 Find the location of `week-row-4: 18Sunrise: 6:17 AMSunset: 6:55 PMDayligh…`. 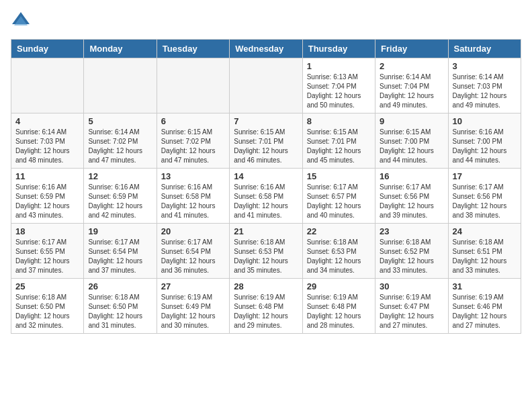

week-row-4: 18Sunrise: 6:17 AMSunset: 6:55 PMDayligh… is located at coordinates (266, 251).